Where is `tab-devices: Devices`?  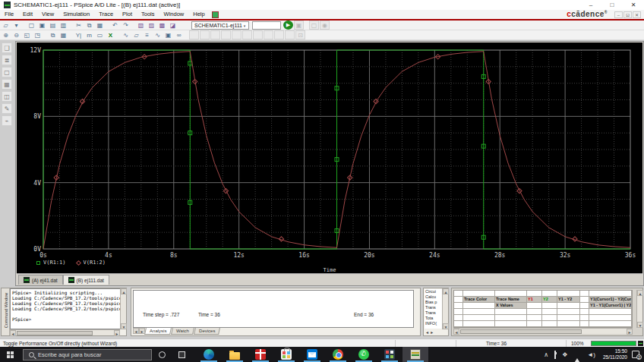 tab-devices: Devices is located at coordinates (207, 331).